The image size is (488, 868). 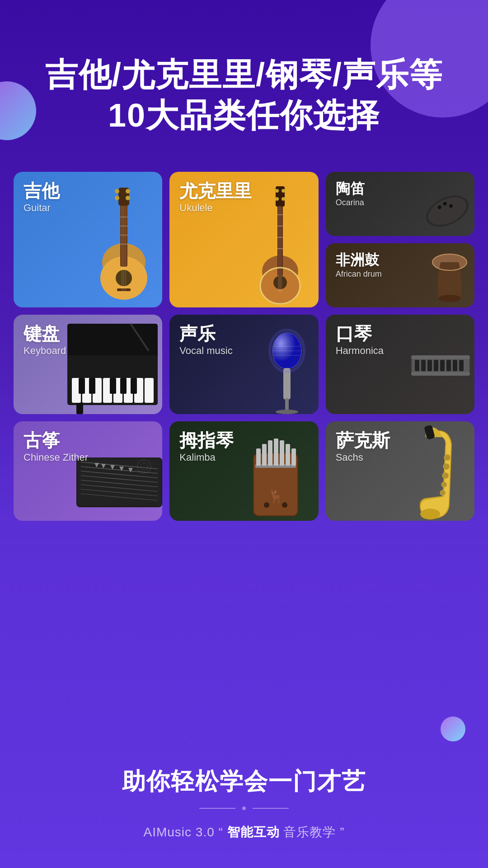 I want to click on card-keyboard-cn: 键盘, so click(x=45, y=334).